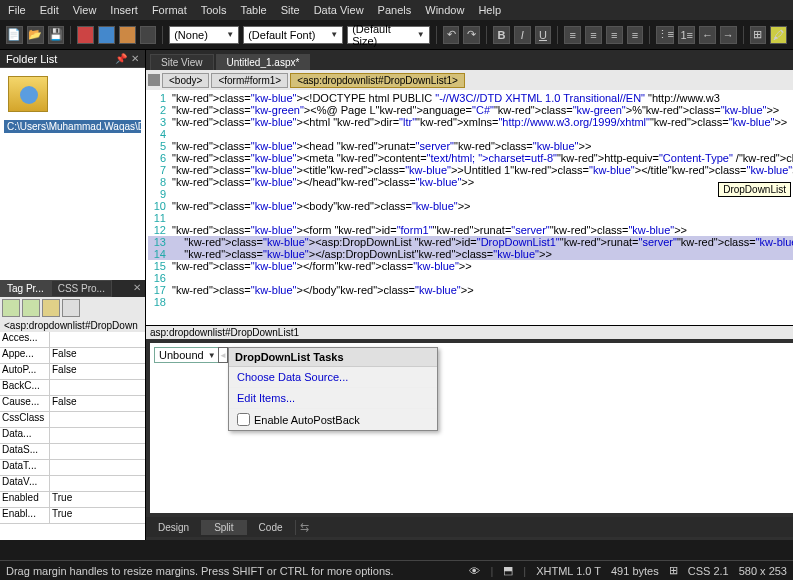 This screenshot has height=580, width=793. What do you see at coordinates (72, 372) in the screenshot?
I see `property-row: AutoP...False` at bounding box center [72, 372].